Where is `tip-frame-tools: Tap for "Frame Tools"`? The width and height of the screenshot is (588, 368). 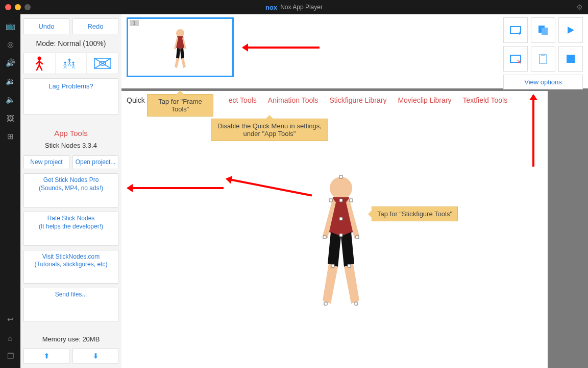
tip-frame-tools: Tap for "Frame Tools" is located at coordinates (180, 105).